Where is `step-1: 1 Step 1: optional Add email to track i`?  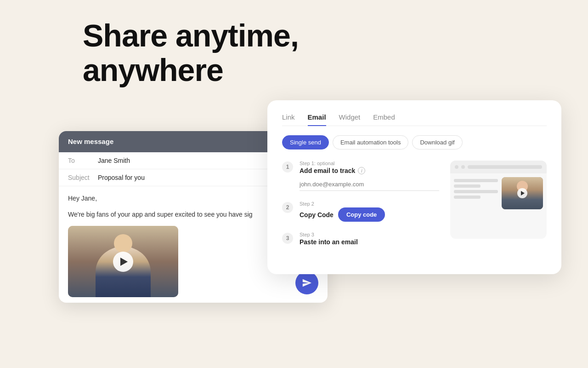 step-1: 1 Step 1: optional Add email to track i is located at coordinates (361, 176).